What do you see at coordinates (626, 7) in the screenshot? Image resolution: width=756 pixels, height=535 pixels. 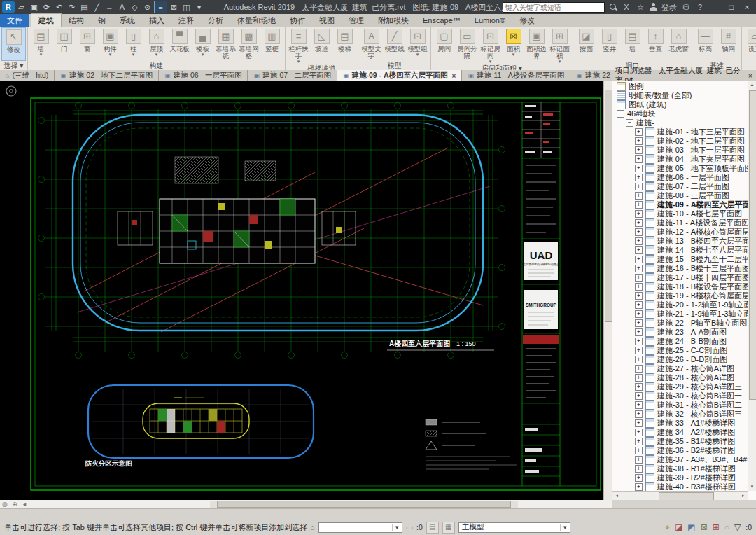 I see `exchange-apps-icon: X` at bounding box center [626, 7].